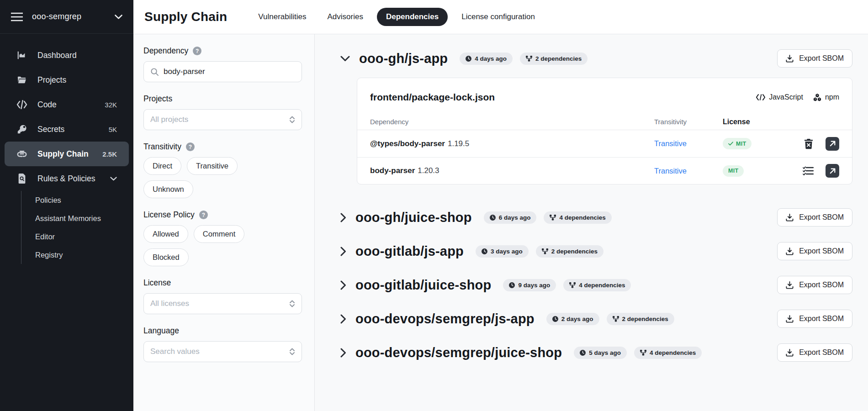  I want to click on col-transitivity: Transitivity, so click(688, 121).